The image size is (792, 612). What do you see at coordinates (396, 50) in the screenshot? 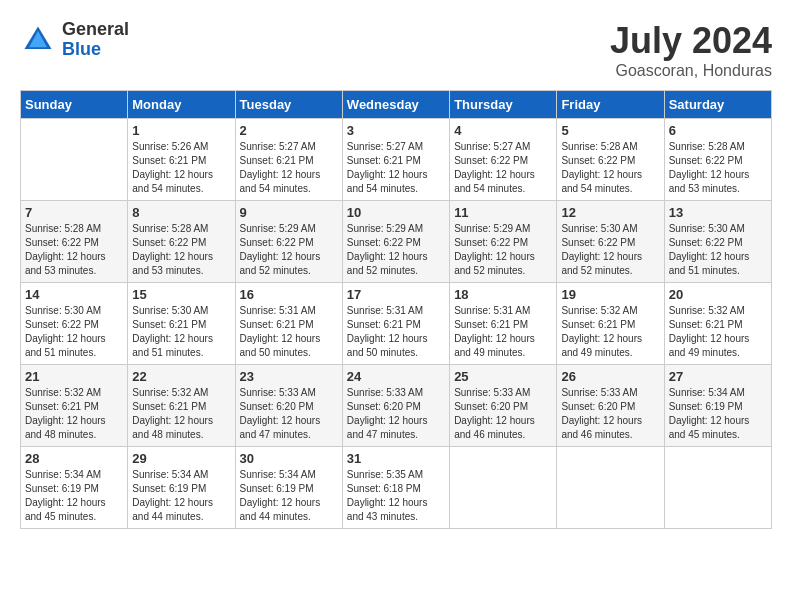
I see `header: General Blue July 2024 Goascoran, Hondur…` at bounding box center [396, 50].